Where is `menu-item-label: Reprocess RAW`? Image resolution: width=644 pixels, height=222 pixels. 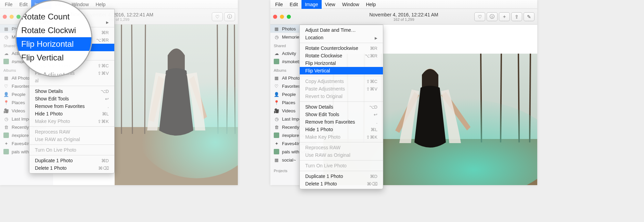
menu-item-label: Reprocess RAW is located at coordinates (53, 132).